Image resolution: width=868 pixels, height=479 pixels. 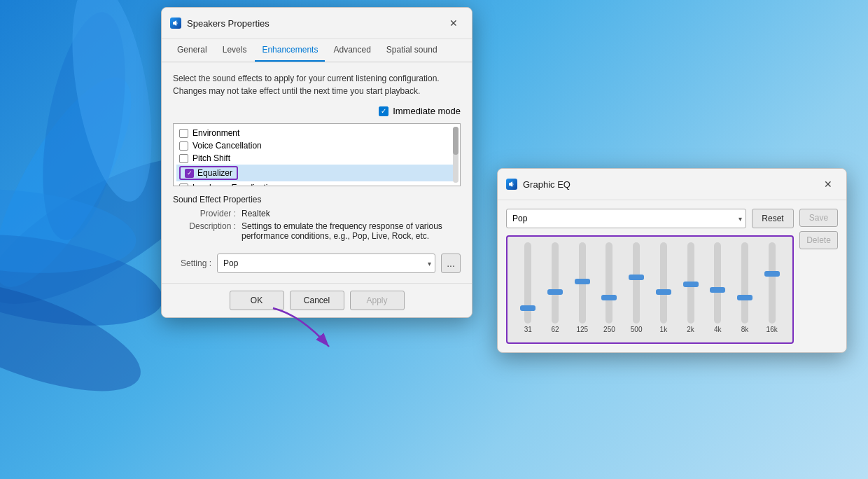 What do you see at coordinates (528, 329) in the screenshot?
I see `eq-label-31: 31` at bounding box center [528, 329].